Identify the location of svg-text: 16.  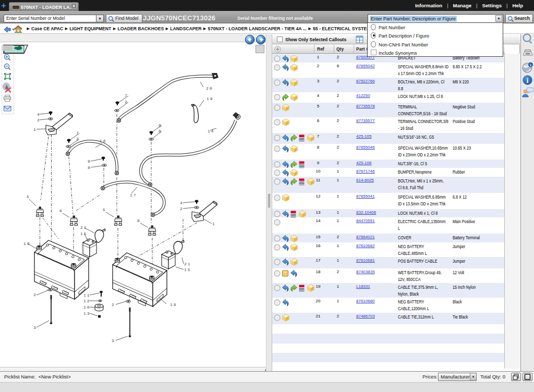
(103, 141).